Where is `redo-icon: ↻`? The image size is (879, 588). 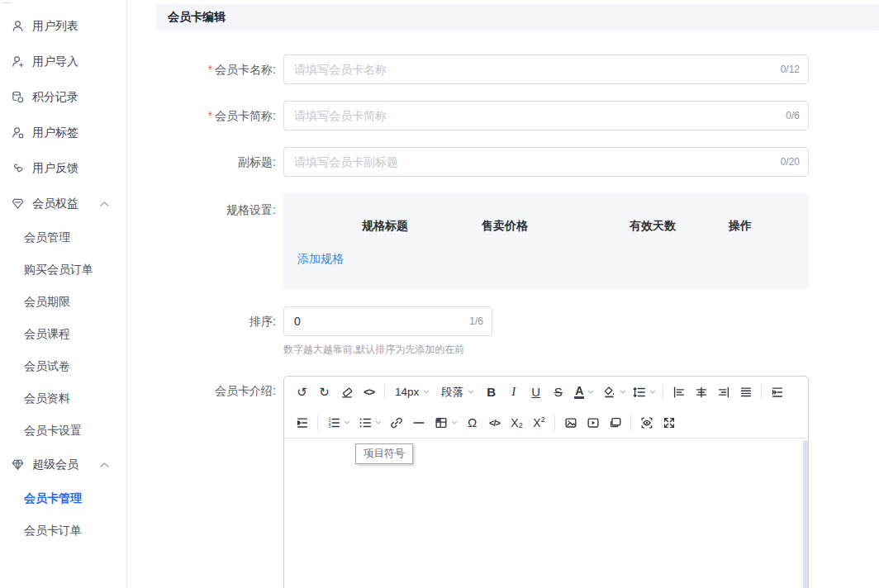
redo-icon: ↻ is located at coordinates (324, 391).